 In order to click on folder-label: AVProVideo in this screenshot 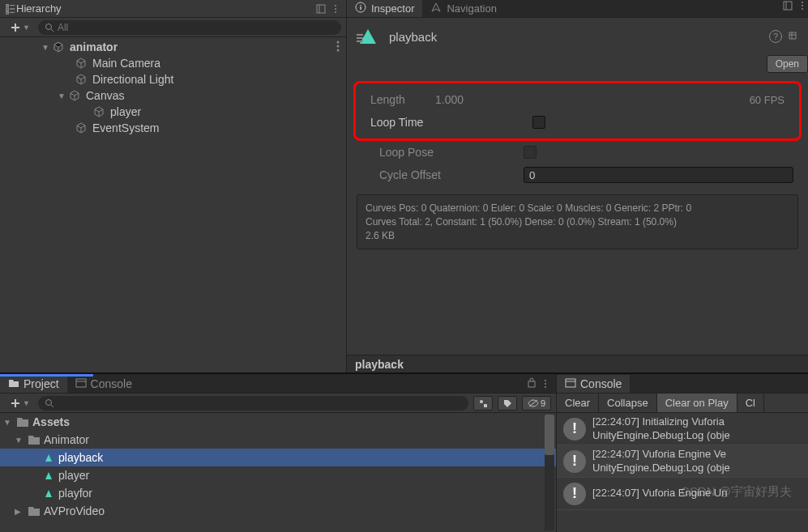, I will do `click(75, 511)`.